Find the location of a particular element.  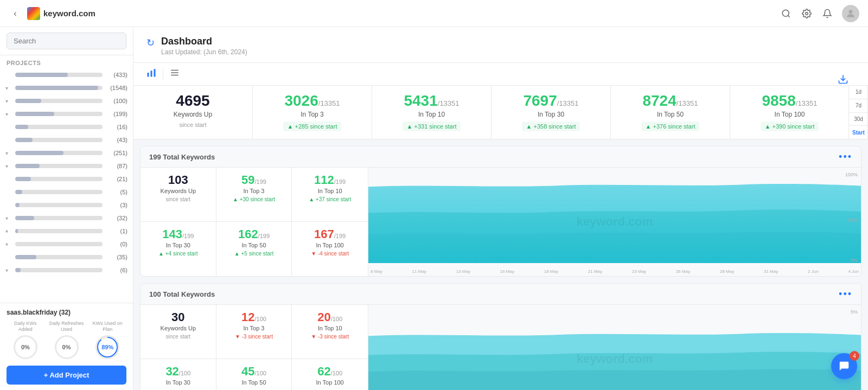

mini-frac-top30: /199 is located at coordinates (188, 236).